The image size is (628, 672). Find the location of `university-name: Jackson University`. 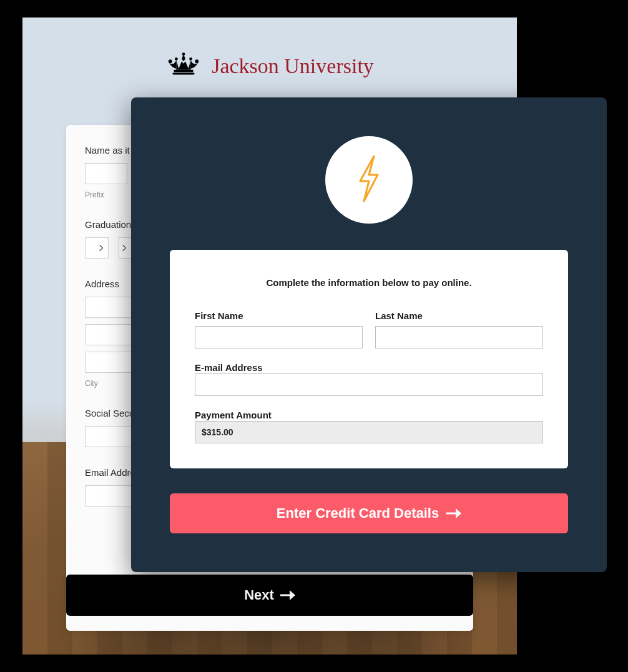

university-name: Jackson University is located at coordinates (293, 66).